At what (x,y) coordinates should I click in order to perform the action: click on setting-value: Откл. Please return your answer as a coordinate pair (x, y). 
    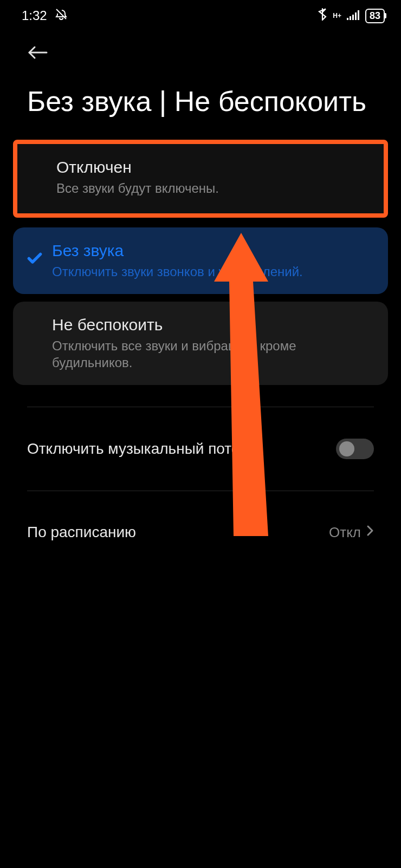
    Looking at the image, I should click on (345, 533).